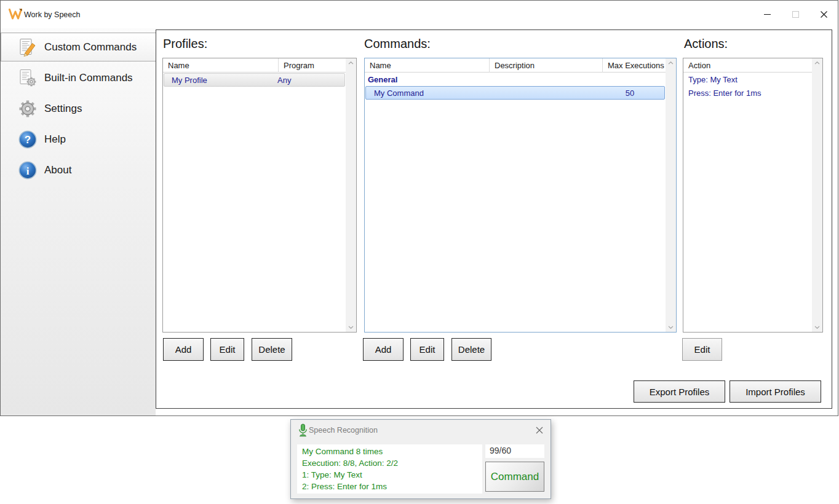  I want to click on recognition-counter: 99/60, so click(515, 451).